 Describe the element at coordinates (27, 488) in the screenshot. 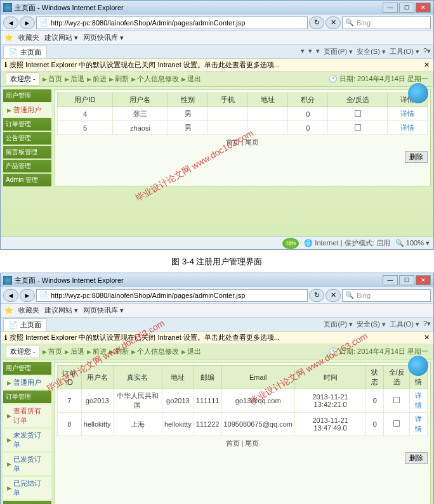

I see `sidebar-item-done: ▶已完结订单` at that location.